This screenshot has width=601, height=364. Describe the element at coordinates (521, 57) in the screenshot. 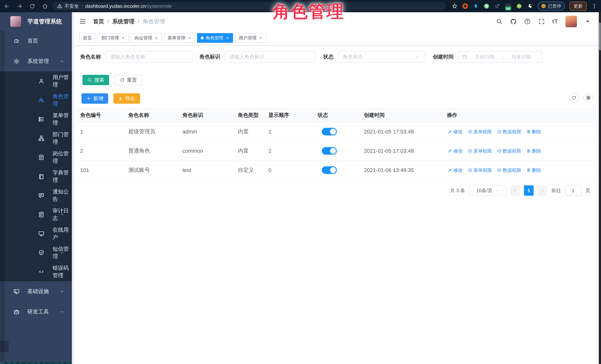

I see `end-date-placeholder: 结束日期` at that location.